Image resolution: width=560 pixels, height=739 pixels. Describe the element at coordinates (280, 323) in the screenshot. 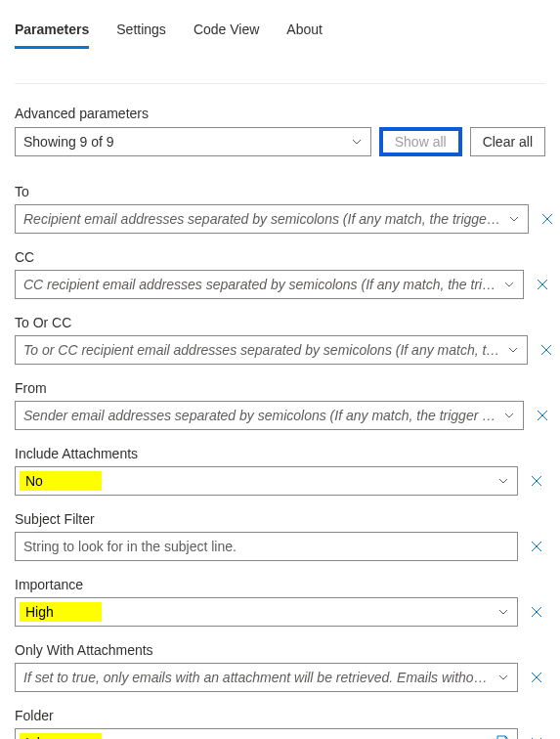

I see `field-to-or-cc-label: To Or CC` at that location.